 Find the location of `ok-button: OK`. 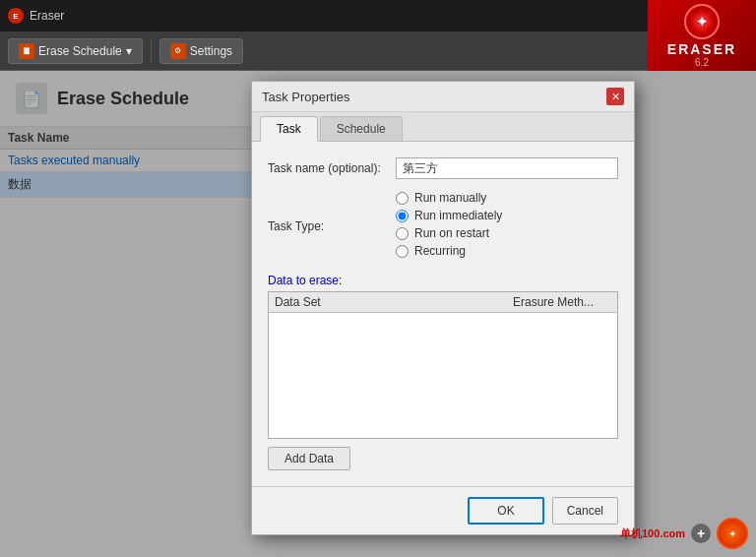

ok-button: OK is located at coordinates (506, 511).